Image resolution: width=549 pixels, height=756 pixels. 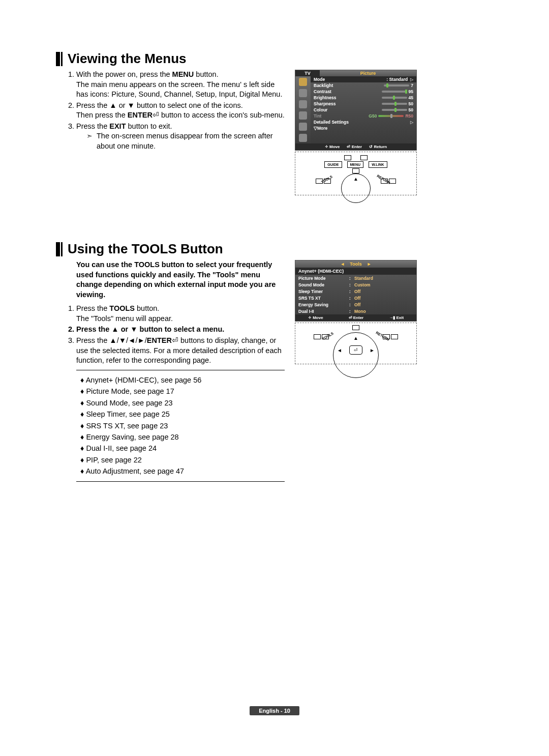 What do you see at coordinates (303, 82) in the screenshot?
I see `picture-icon` at bounding box center [303, 82].